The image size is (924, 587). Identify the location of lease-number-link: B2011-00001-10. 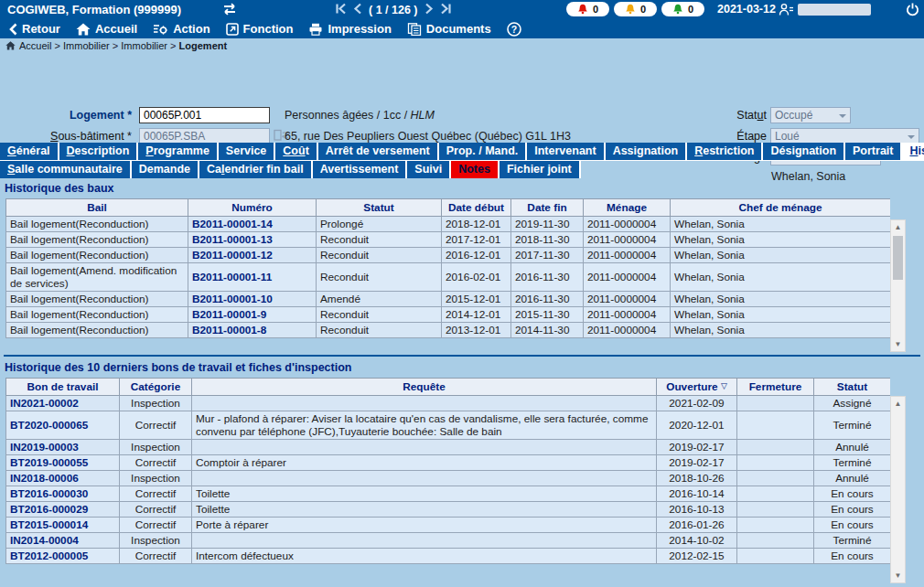
(252, 300).